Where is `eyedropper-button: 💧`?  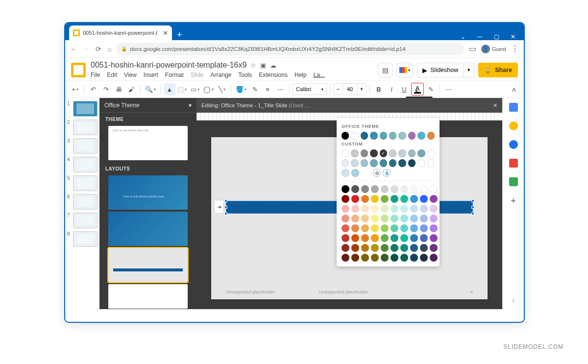
eyedropper-button: 💧 is located at coordinates (387, 173).